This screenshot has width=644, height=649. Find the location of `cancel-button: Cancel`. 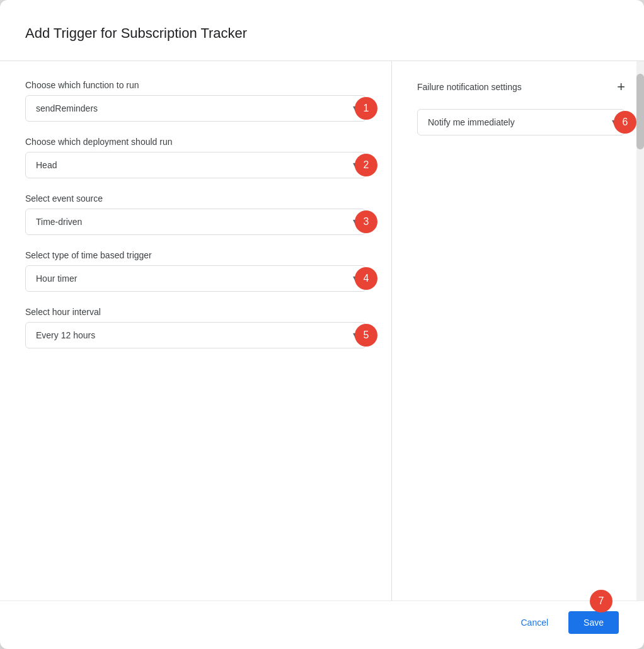

cancel-button: Cancel is located at coordinates (534, 623).